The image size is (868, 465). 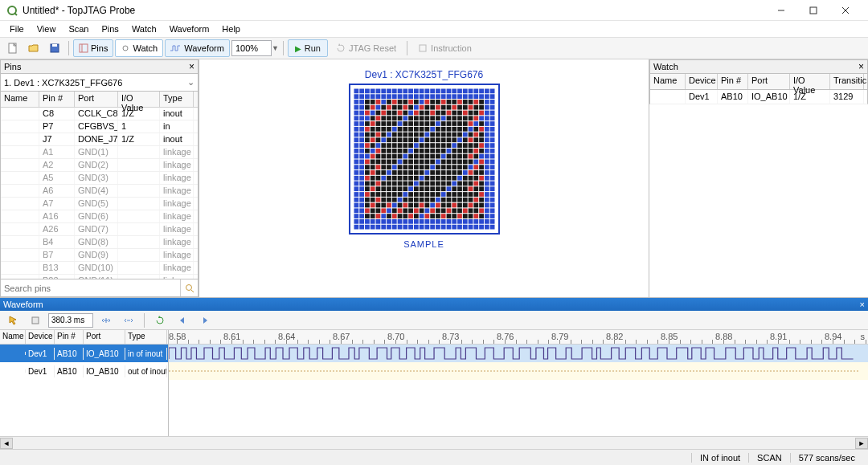 What do you see at coordinates (366, 48) in the screenshot?
I see `jtag-reset-button: JTAG Reset` at bounding box center [366, 48].